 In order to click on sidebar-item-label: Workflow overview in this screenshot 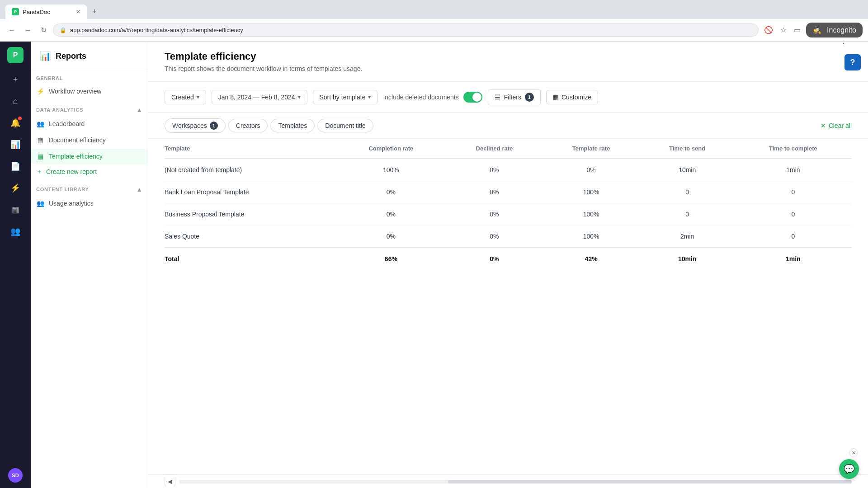, I will do `click(96, 91)`.